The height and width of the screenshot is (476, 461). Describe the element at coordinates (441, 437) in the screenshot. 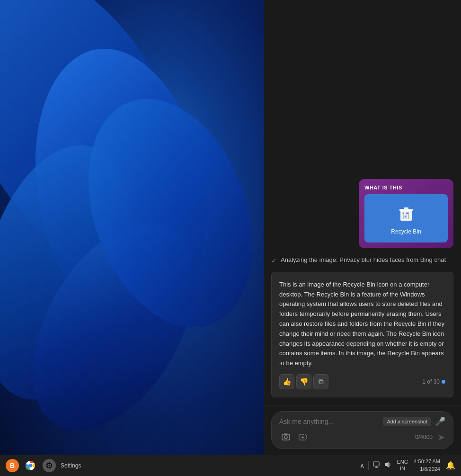

I see `send-button: ➤` at that location.